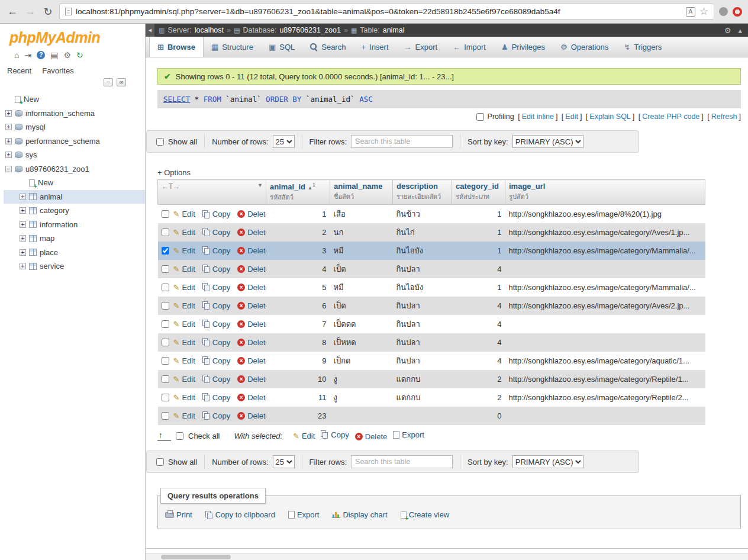 The image size is (748, 560). I want to click on ops-display-chart-button: Display chart, so click(360, 515).